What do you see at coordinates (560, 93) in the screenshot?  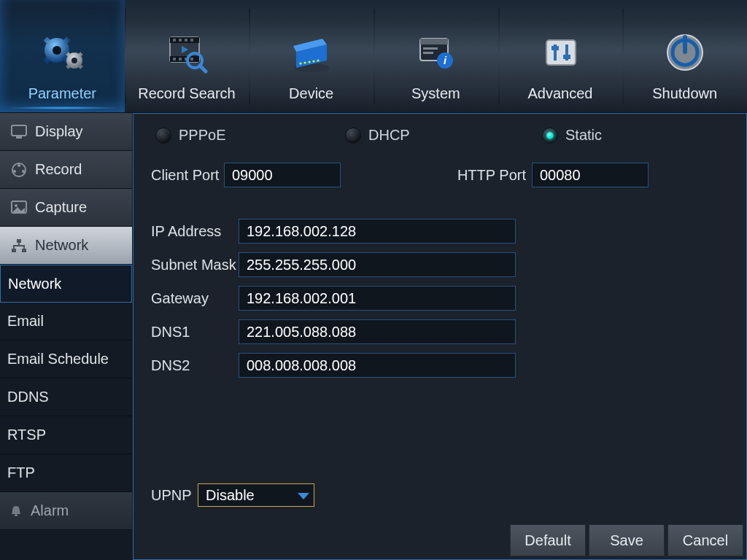 I see `topnav-label: Advanced` at bounding box center [560, 93].